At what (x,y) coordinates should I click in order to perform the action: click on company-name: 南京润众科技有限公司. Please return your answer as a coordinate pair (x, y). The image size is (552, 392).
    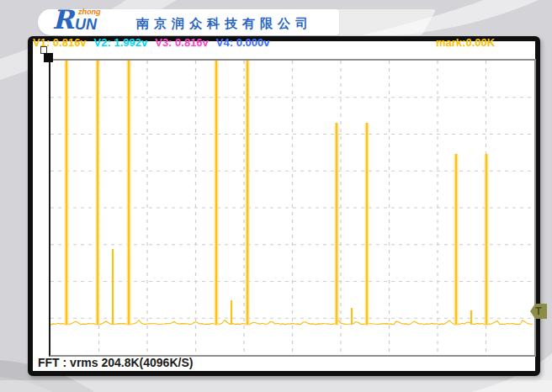
    Looking at the image, I should click on (225, 24).